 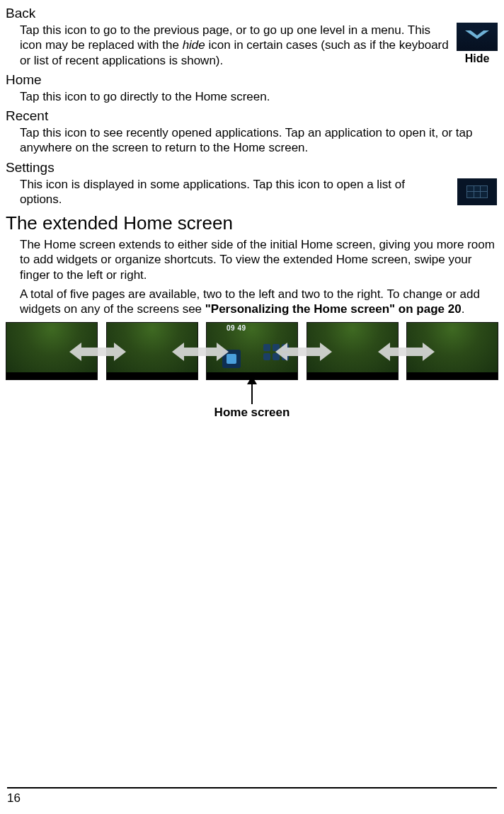 What do you see at coordinates (236, 328) in the screenshot?
I see `status-time: 09 49` at bounding box center [236, 328].